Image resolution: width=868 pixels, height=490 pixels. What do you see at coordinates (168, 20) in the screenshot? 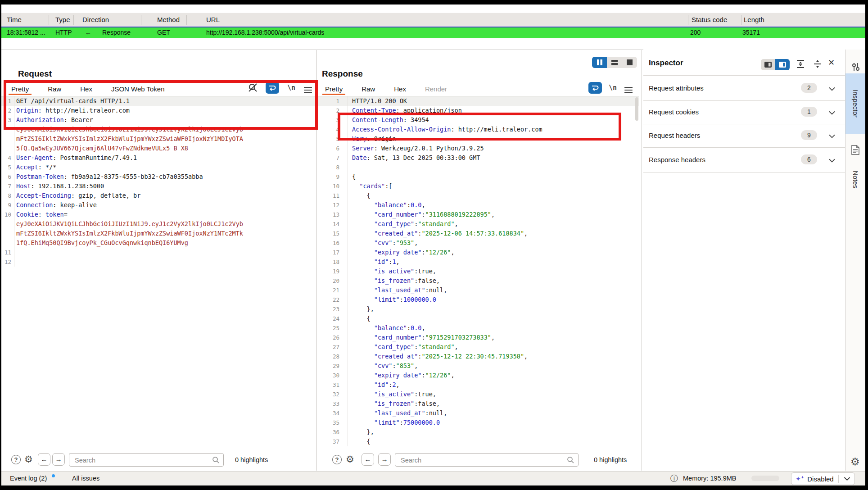
I see `col-method: Method` at bounding box center [168, 20].